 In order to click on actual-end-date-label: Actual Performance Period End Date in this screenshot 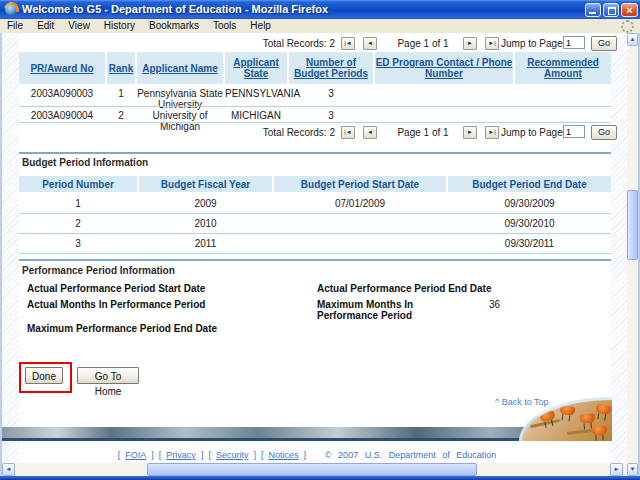, I will do `click(404, 288)`.